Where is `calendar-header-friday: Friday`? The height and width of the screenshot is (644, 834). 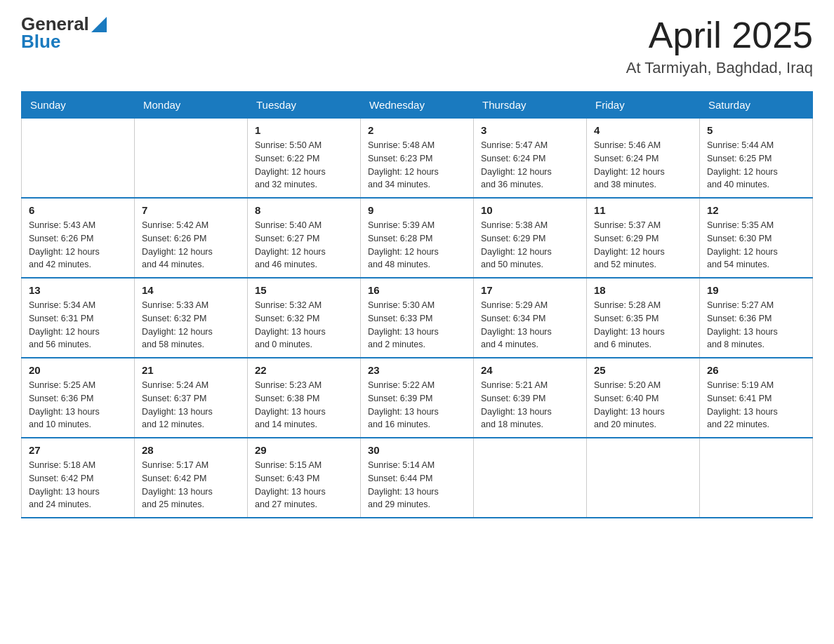
calendar-header-friday: Friday is located at coordinates (643, 105).